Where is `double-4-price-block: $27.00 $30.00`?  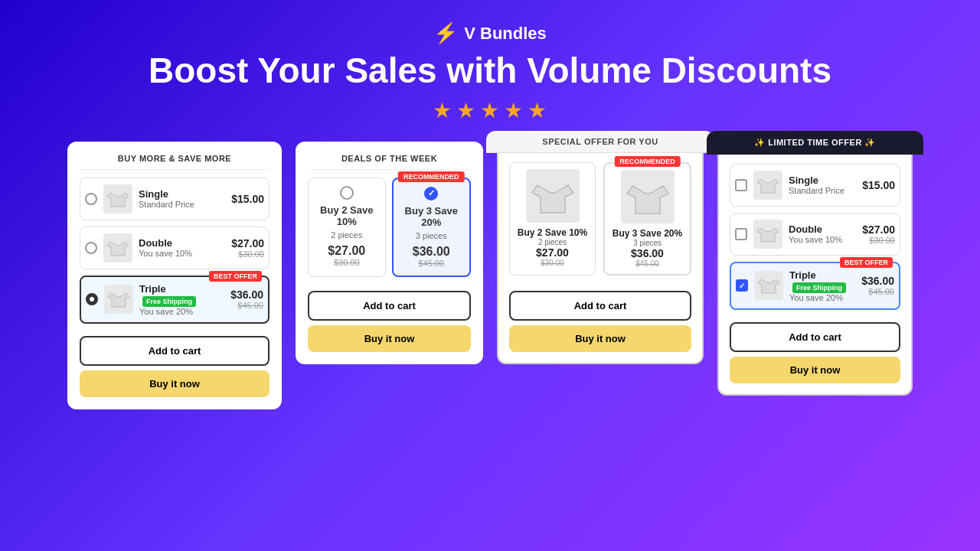 double-4-price-block: $27.00 $30.00 is located at coordinates (879, 234).